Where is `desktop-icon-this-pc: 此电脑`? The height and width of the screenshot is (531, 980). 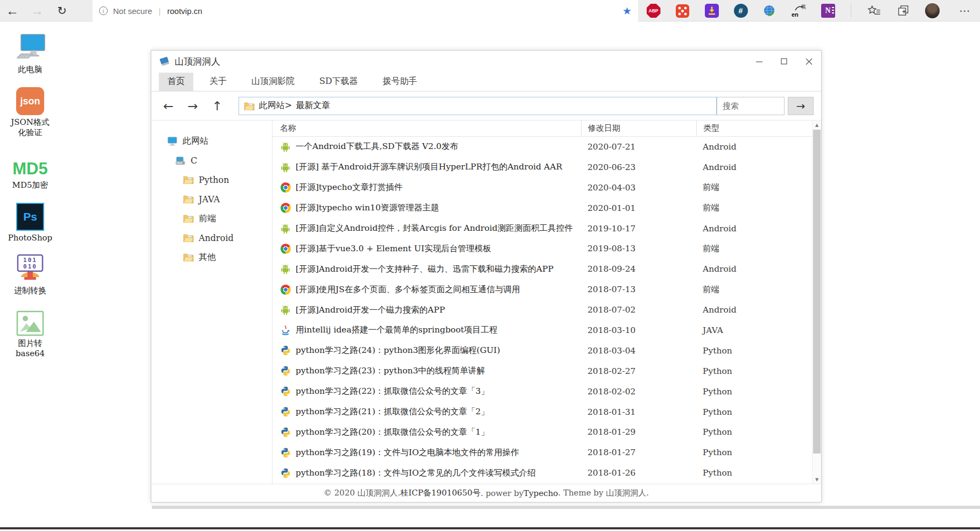
desktop-icon-this-pc: 此电脑 is located at coordinates (30, 53).